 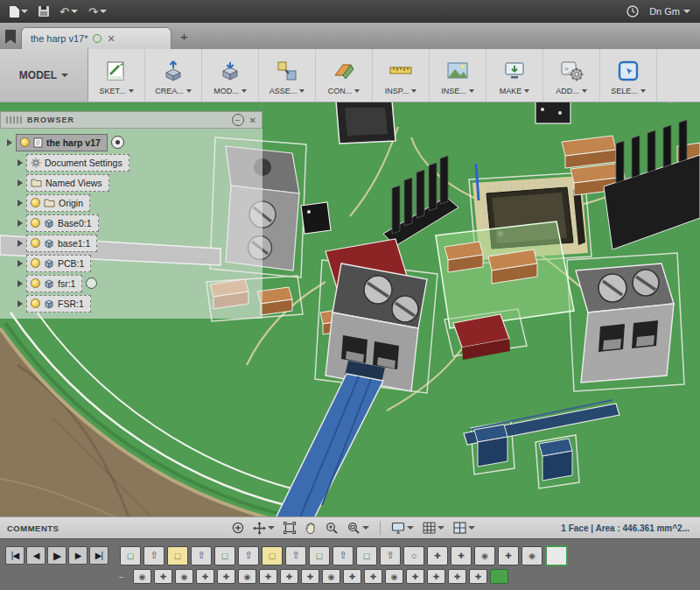 What do you see at coordinates (131, 182) in the screenshot?
I see `browser-item-named-views: Named Views` at bounding box center [131, 182].